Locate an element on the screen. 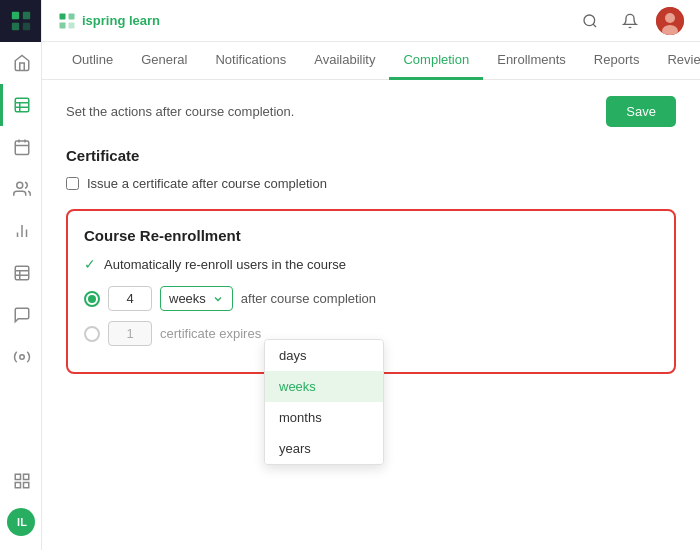 Image resolution: width=700 pixels, height=550 pixels. app-logo: ispring learn is located at coordinates (109, 21).